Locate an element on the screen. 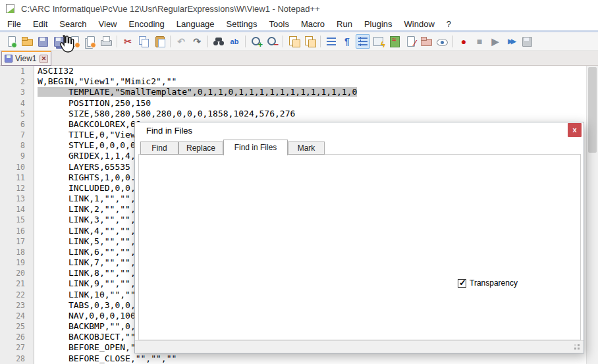  editor-line: 5 SIZE,580,280,580,280,0,0,0,1858,1024,5… is located at coordinates (293, 114).